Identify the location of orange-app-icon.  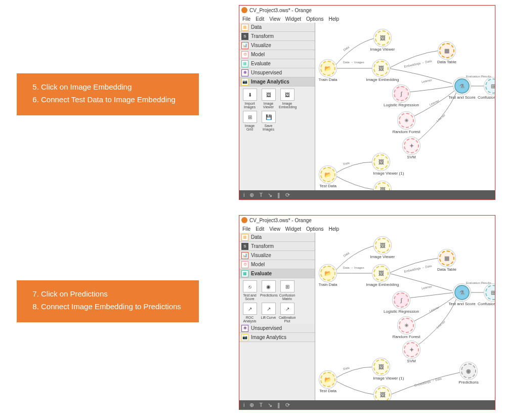
(244, 220).